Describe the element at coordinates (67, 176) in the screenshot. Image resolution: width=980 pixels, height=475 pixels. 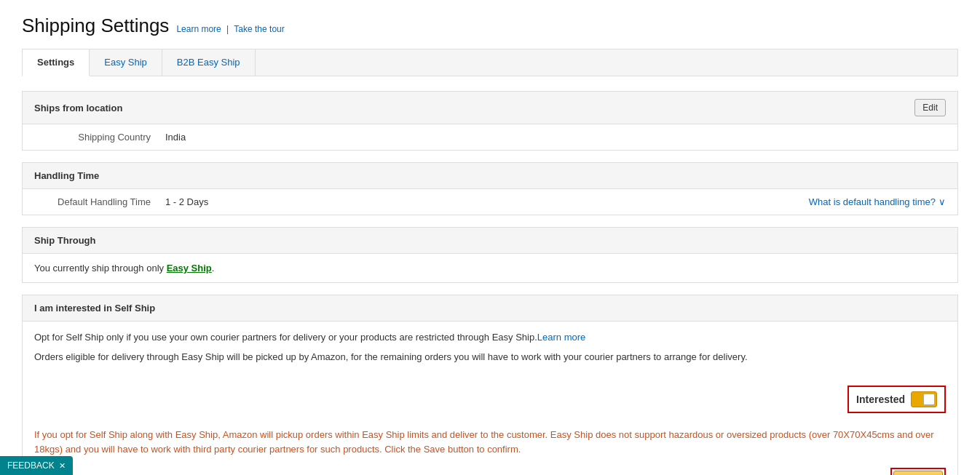
I see `handling-time-title: Handling Time` at that location.